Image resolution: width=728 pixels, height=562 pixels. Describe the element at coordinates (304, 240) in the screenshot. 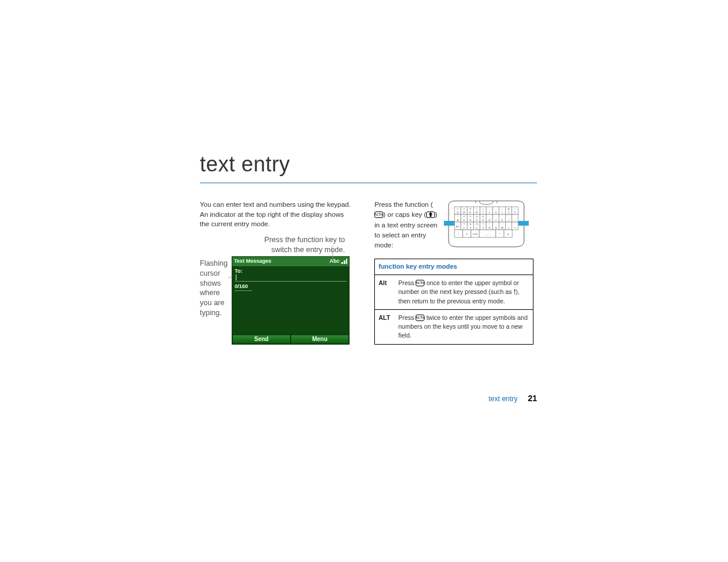

I see `callout-line1: Press the function key to` at that location.